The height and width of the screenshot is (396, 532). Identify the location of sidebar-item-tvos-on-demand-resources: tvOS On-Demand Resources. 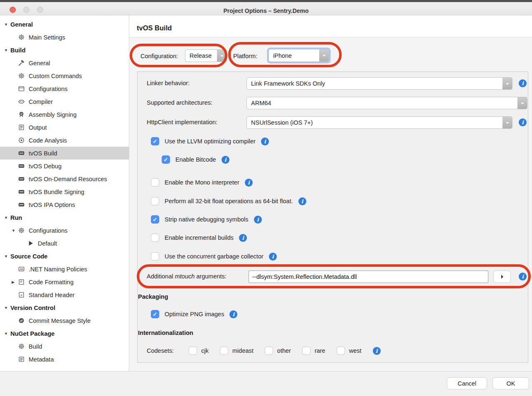
(64, 179).